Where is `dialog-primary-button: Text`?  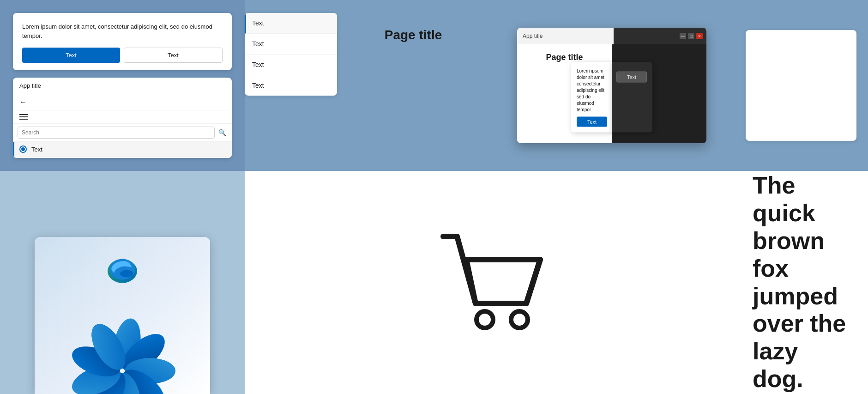
dialog-primary-button: Text is located at coordinates (71, 55).